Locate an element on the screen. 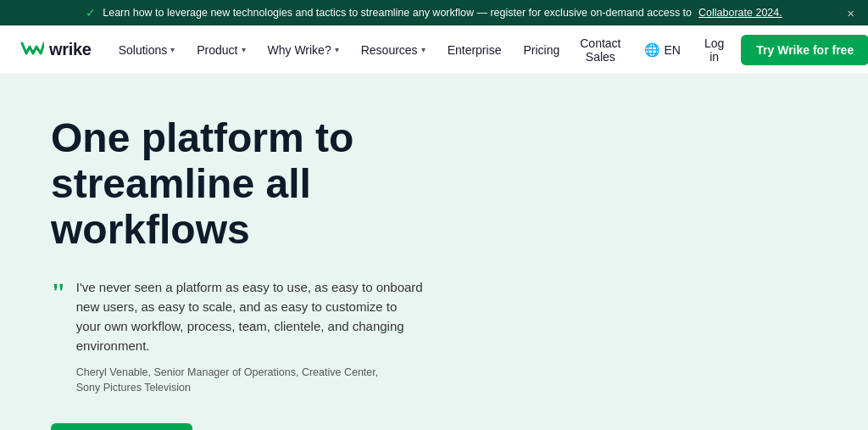 The width and height of the screenshot is (868, 430). resources-chevron-icon: ▾ is located at coordinates (424, 49).